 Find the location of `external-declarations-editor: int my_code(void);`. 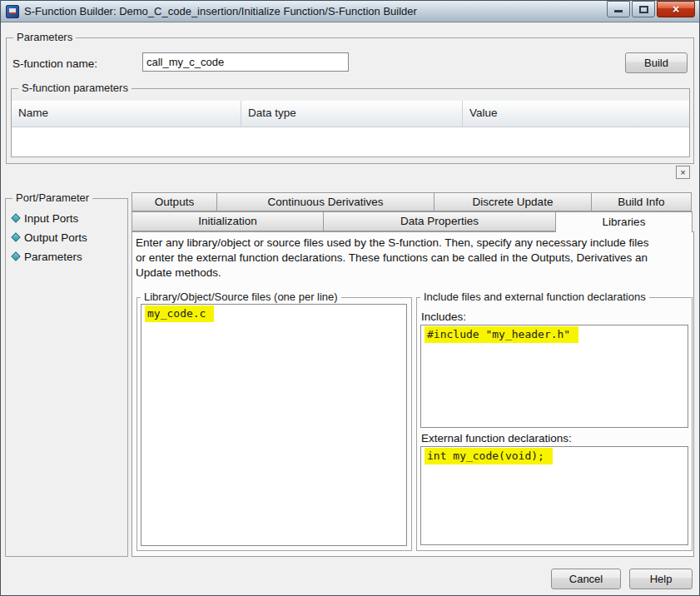

external-declarations-editor: int my_code(void); is located at coordinates (554, 496).